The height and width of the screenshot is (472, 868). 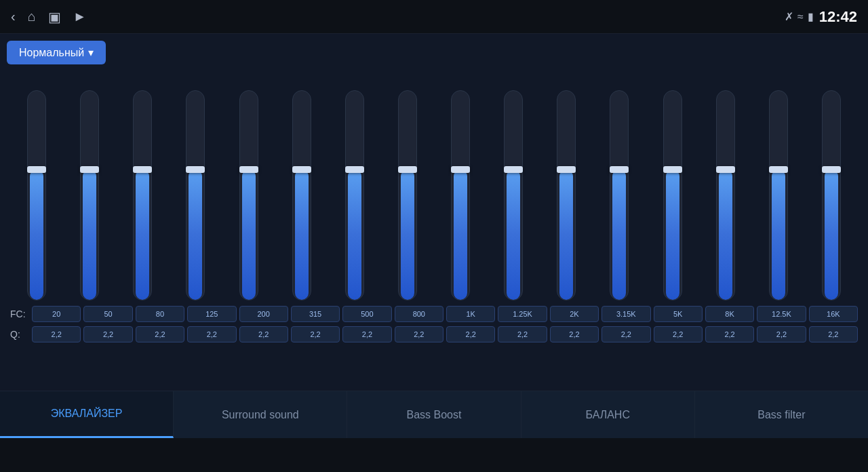 I want to click on slider-thumb-1K, so click(x=460, y=170).